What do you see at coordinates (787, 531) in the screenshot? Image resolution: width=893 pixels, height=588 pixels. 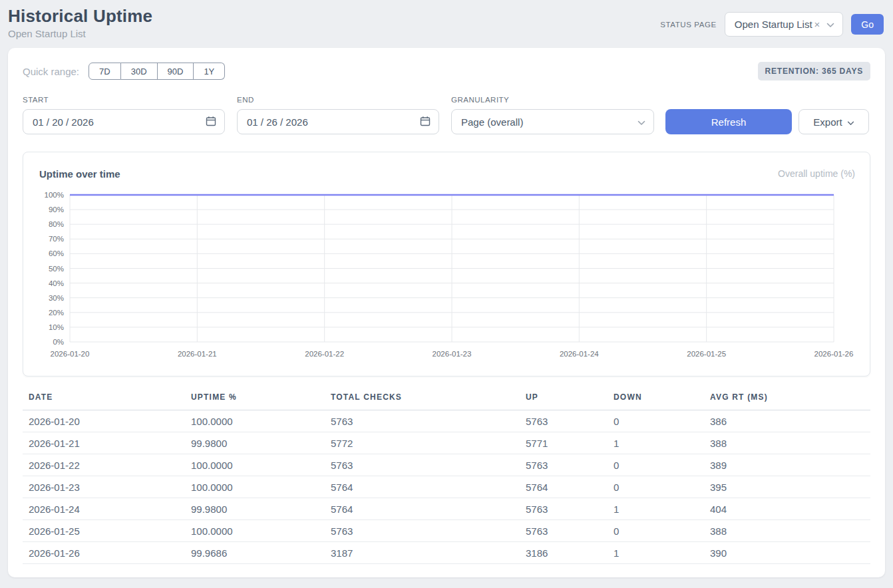 I see `table-cell: 388` at bounding box center [787, 531].